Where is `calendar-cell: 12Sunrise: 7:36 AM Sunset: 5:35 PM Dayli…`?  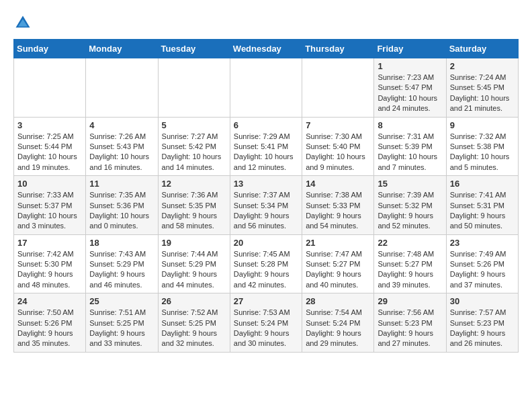 calendar-cell: 12Sunrise: 7:36 AM Sunset: 5:35 PM Dayli… is located at coordinates (193, 205).